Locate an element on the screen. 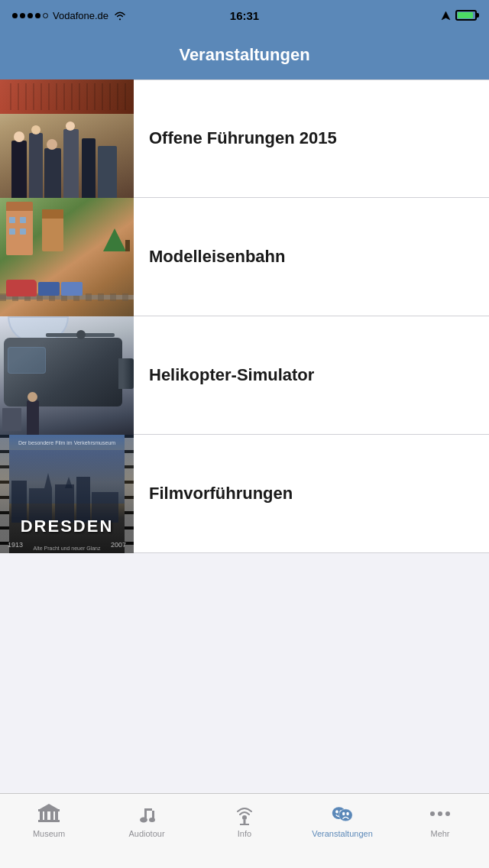 The height and width of the screenshot is (868, 489). item-label-fuehrungen: Offene Führungen 2015 is located at coordinates (312, 139).